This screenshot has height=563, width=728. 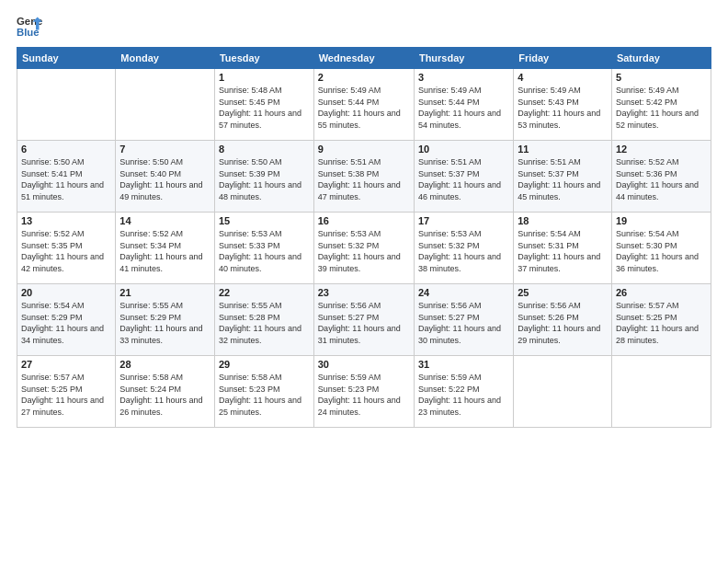 I want to click on calendar-day-cell: 29Sunrise: 5:58 AMSunset: 5:23 PMDayligh…, so click(x=264, y=392).